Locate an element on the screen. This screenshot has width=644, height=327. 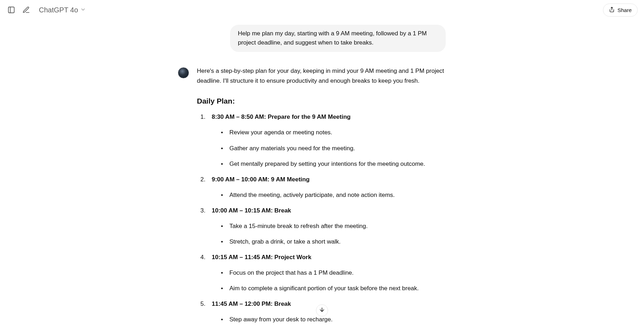
plan-slot-title: 8:30 AM – 8:50 AM: Prepare for the 9 AM … is located at coordinates (281, 117).